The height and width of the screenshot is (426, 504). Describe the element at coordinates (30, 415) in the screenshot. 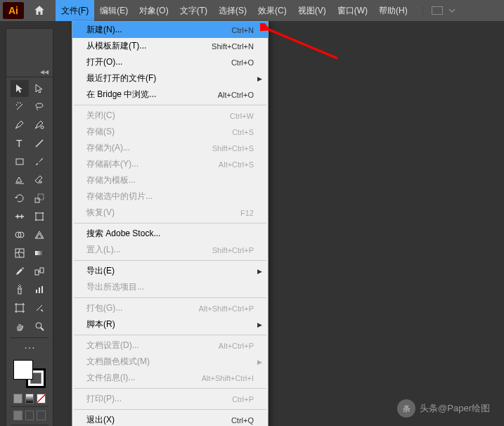

I see `draw-behind-icon` at that location.